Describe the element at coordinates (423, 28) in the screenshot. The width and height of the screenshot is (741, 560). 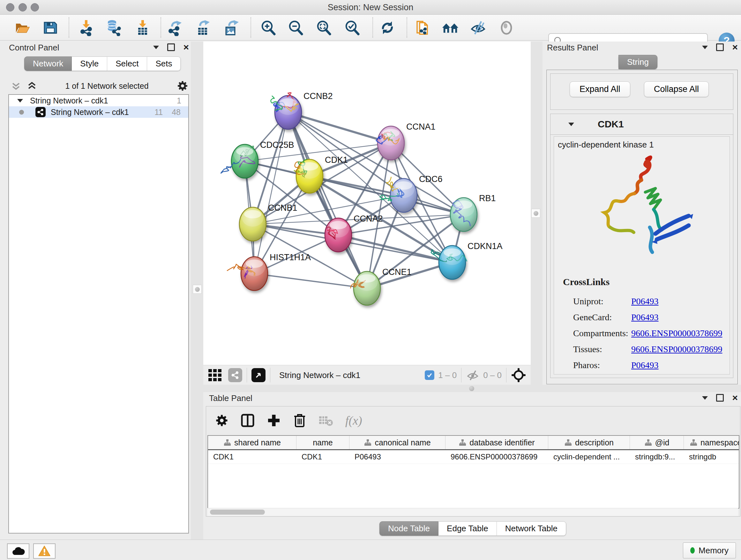
I see `clone-network-button` at that location.